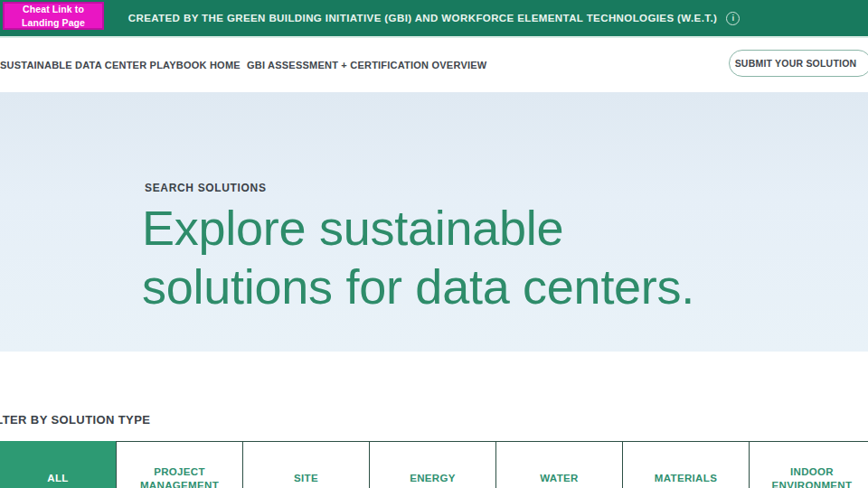 The width and height of the screenshot is (868, 488). Describe the element at coordinates (179, 465) in the screenshot. I see `tab-project-management: PROJECT MANAGEMENT` at that location.